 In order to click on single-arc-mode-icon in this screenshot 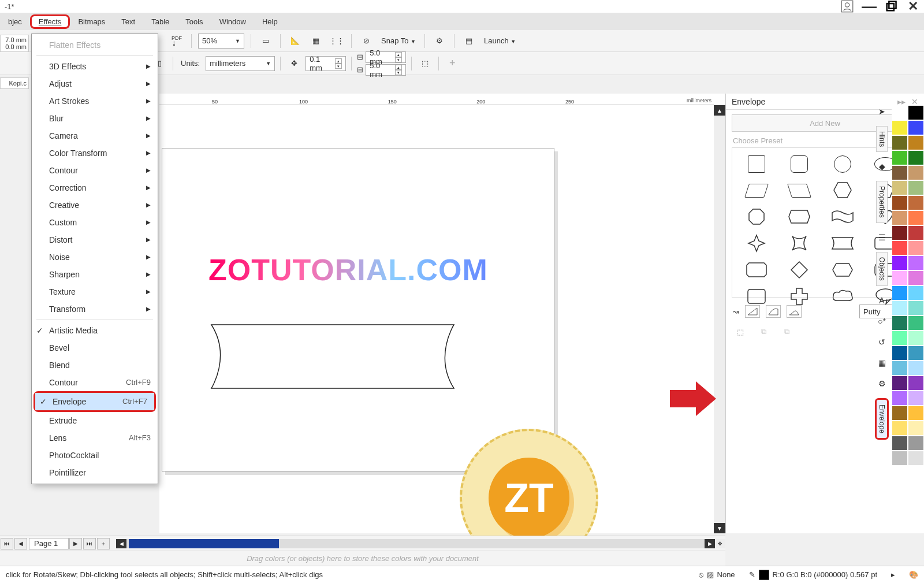, I will do `click(773, 311)`.